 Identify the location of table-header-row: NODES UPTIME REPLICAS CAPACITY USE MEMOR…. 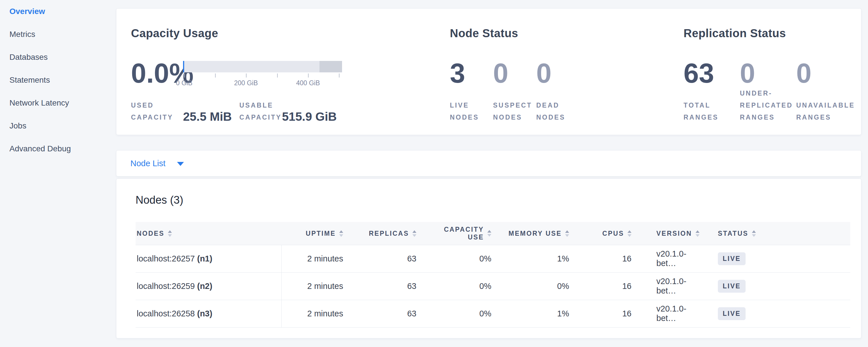
(493, 233).